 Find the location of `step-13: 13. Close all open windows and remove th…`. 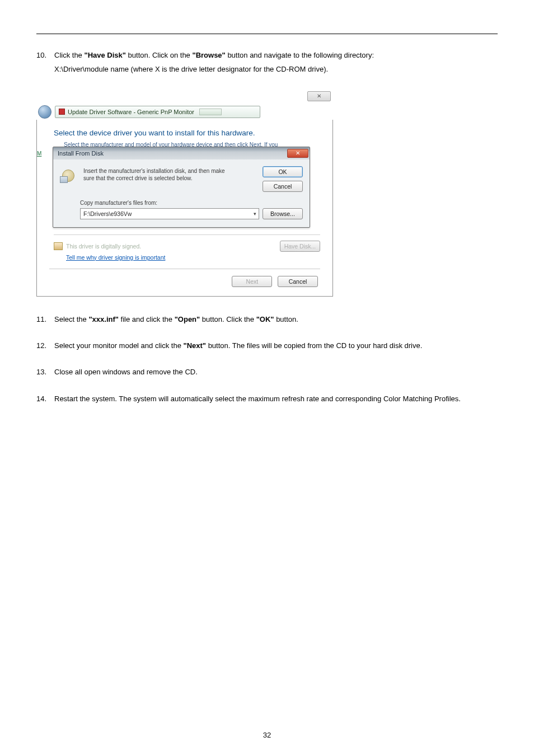

step-13: 13. Close all open windows and remove th… is located at coordinates (267, 372).